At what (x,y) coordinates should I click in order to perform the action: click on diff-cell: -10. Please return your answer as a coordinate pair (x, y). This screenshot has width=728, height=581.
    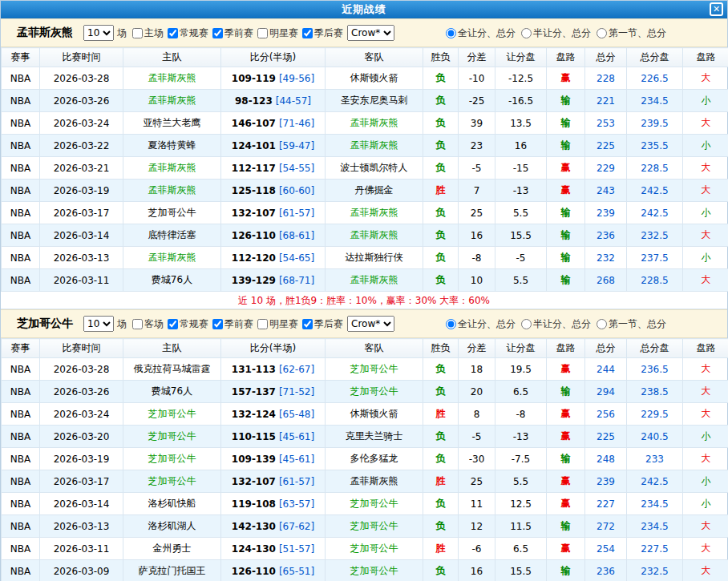
    Looking at the image, I should click on (477, 79).